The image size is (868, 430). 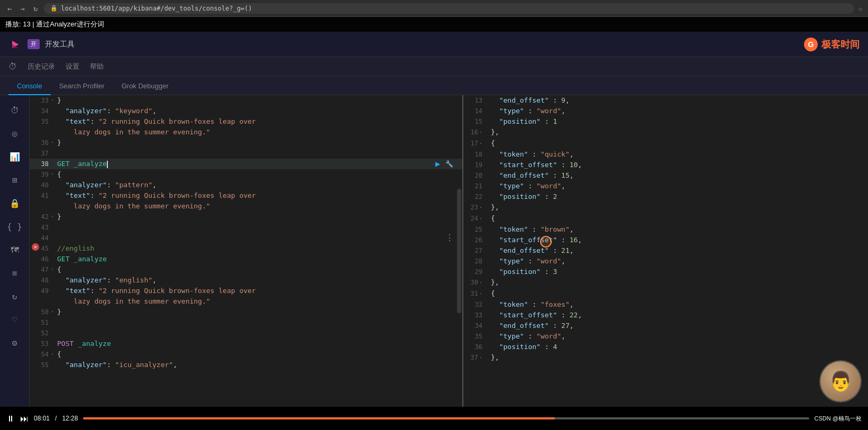 I want to click on sidebar-icon-gear: ⚙, so click(x=15, y=343).